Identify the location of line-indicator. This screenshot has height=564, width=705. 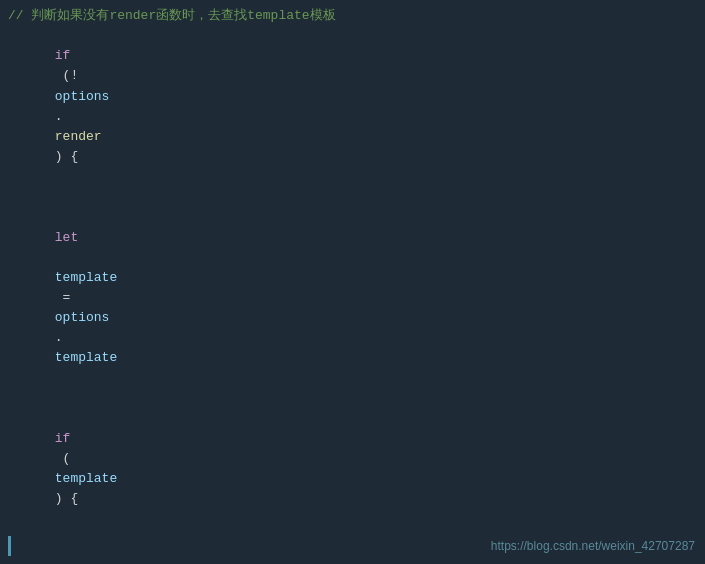
(10, 546).